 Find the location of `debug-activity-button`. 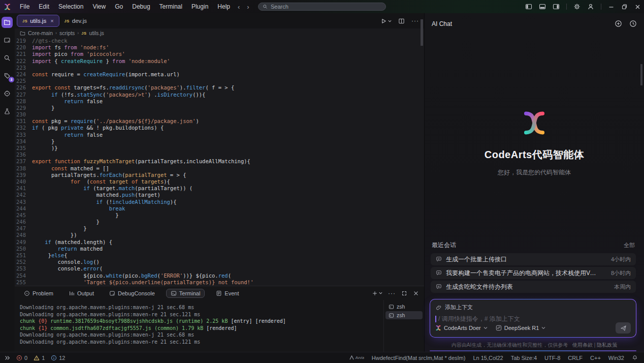

debug-activity-button is located at coordinates (7, 94).